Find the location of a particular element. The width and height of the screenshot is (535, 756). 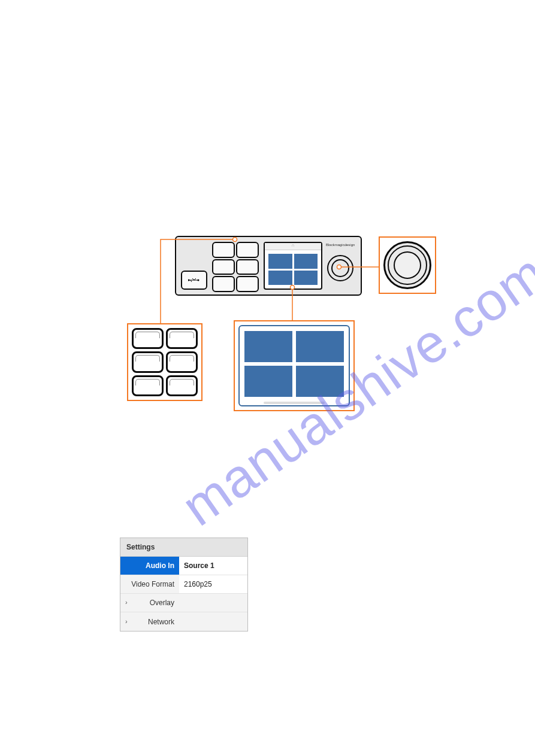

device-rotary-knob is located at coordinates (340, 268).